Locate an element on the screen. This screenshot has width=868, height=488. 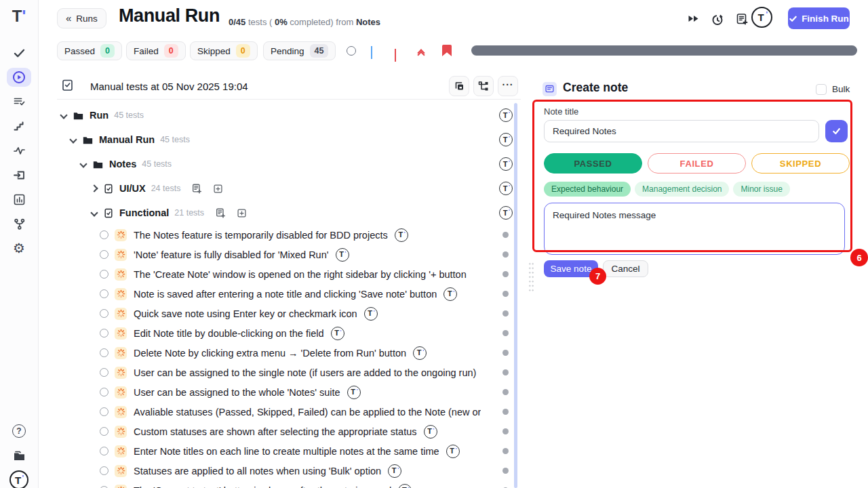
test-row: Custom statuses are shown after selectin… is located at coordinates (286, 431).